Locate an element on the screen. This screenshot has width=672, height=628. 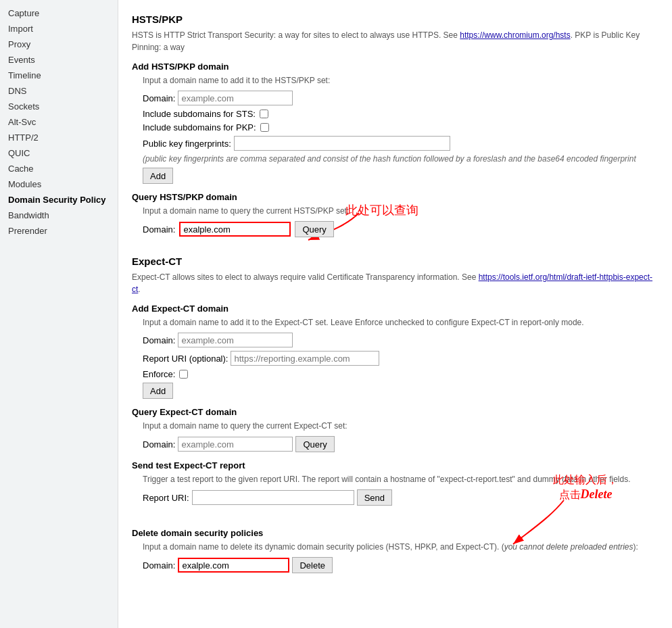
expect-ct-title: Expect-CT is located at coordinates (395, 261).